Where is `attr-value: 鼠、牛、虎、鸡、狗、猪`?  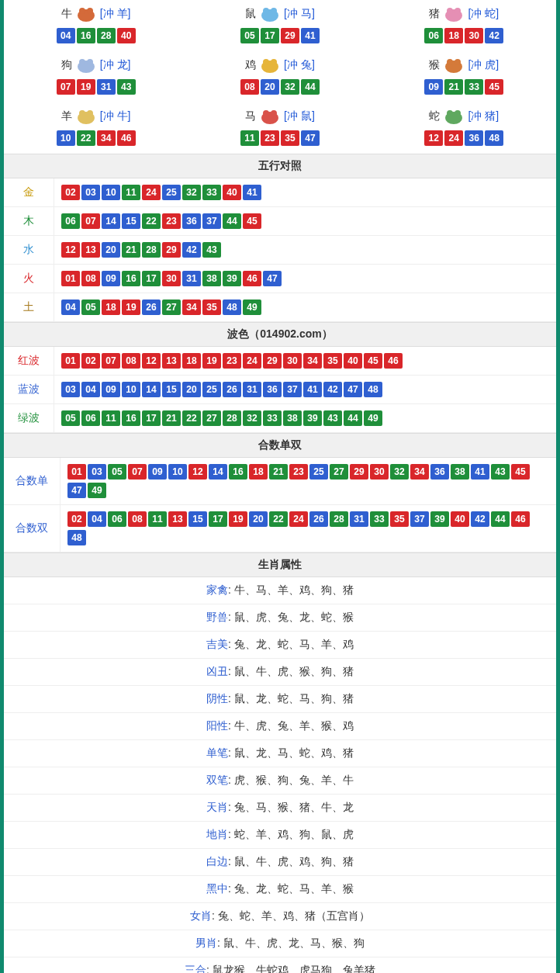 attr-value: 鼠、牛、虎、鸡、狗、猪 is located at coordinates (294, 861).